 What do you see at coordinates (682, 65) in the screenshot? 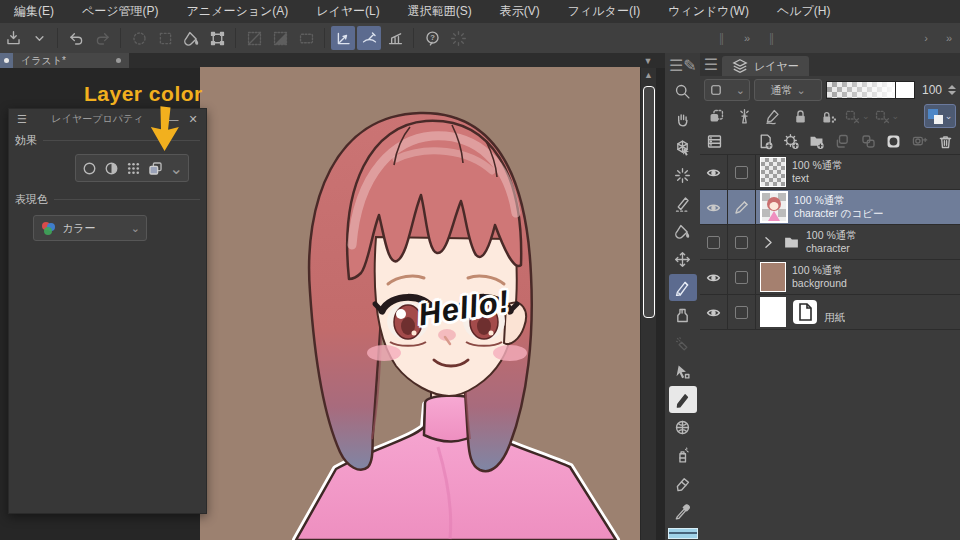
I see `tool-palette-header: ☰ ✎` at bounding box center [682, 65].